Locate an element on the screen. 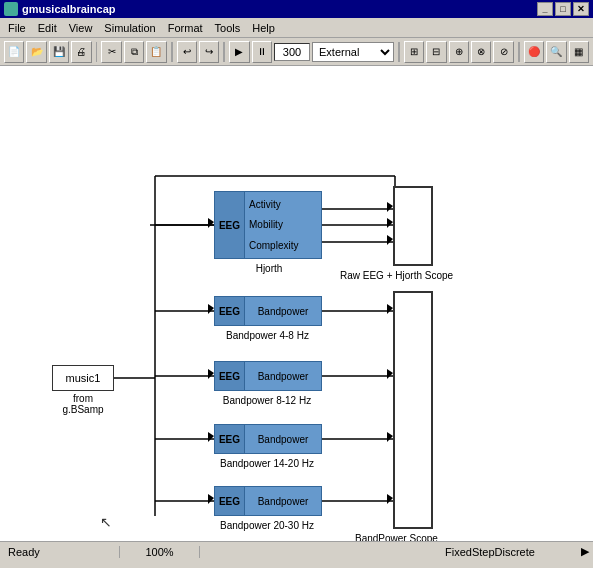 Image resolution: width=593 pixels, height=568 pixels. btn12: ▦ is located at coordinates (579, 52).